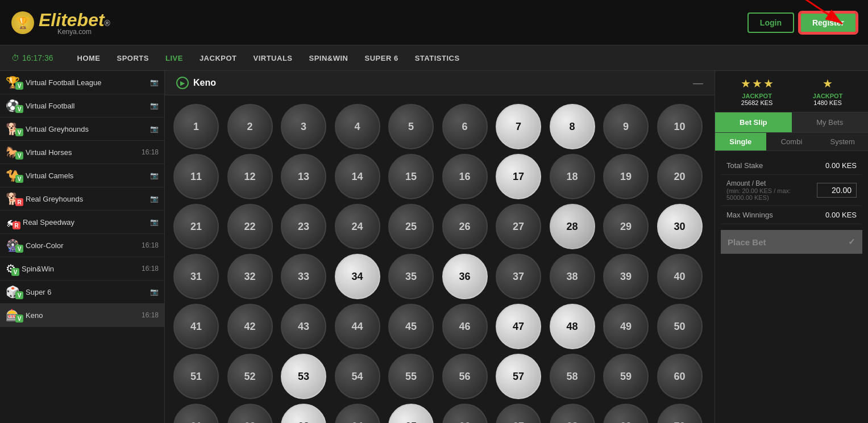 The image size is (868, 423). I want to click on sidebar-item-rs: 🏍 R Real Speedway 📷, so click(82, 223).